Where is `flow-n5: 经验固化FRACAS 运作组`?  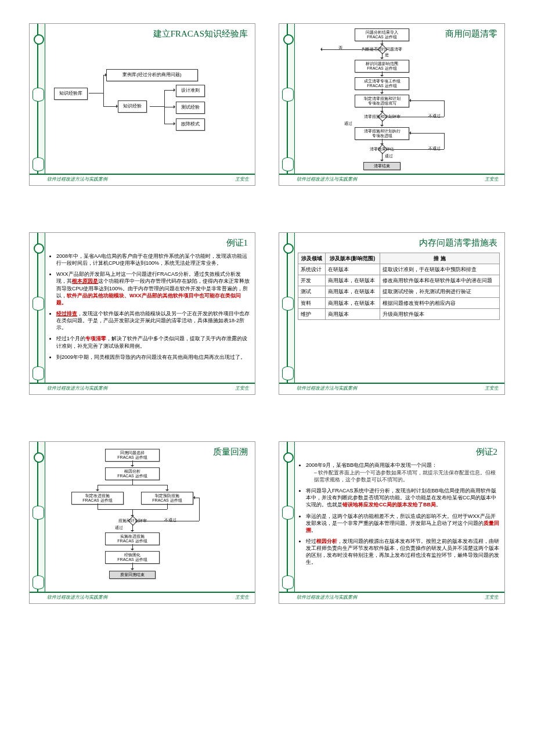 flow-n5: 经验固化FRACAS 运作组 is located at coordinates (132, 557).